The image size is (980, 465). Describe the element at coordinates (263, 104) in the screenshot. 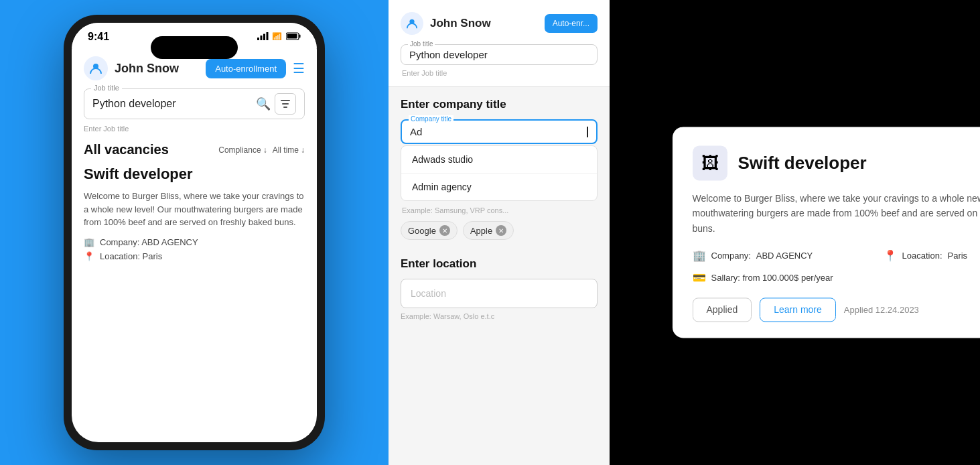

I see `search-icon-phone: 🔍` at that location.